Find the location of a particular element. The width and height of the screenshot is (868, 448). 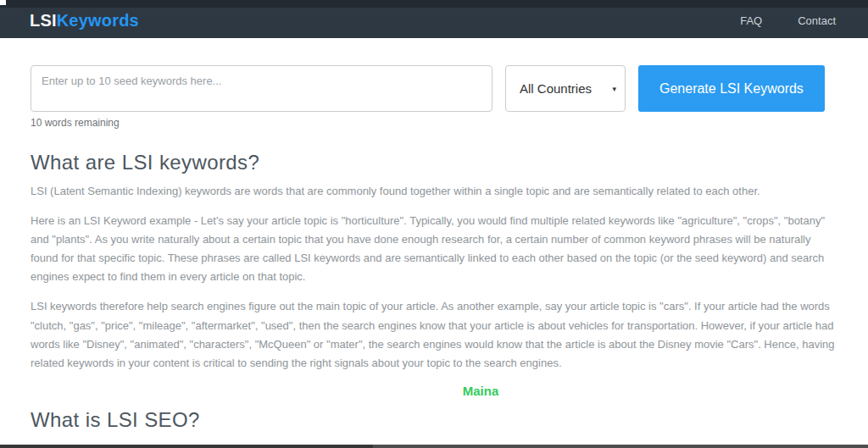

country-select-wrap: All Countries ▾ is located at coordinates (565, 88).